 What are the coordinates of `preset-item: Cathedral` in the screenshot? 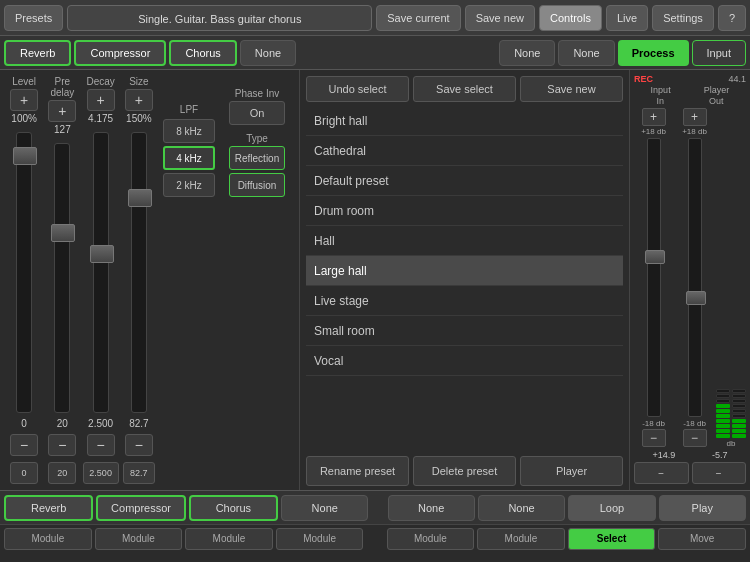 It's located at (464, 151).